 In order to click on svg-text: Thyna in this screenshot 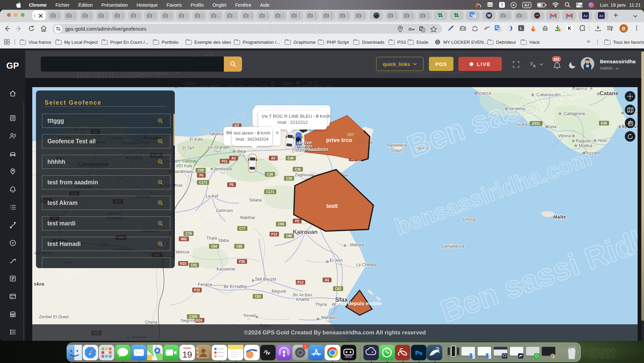, I will do `click(321, 304)`.